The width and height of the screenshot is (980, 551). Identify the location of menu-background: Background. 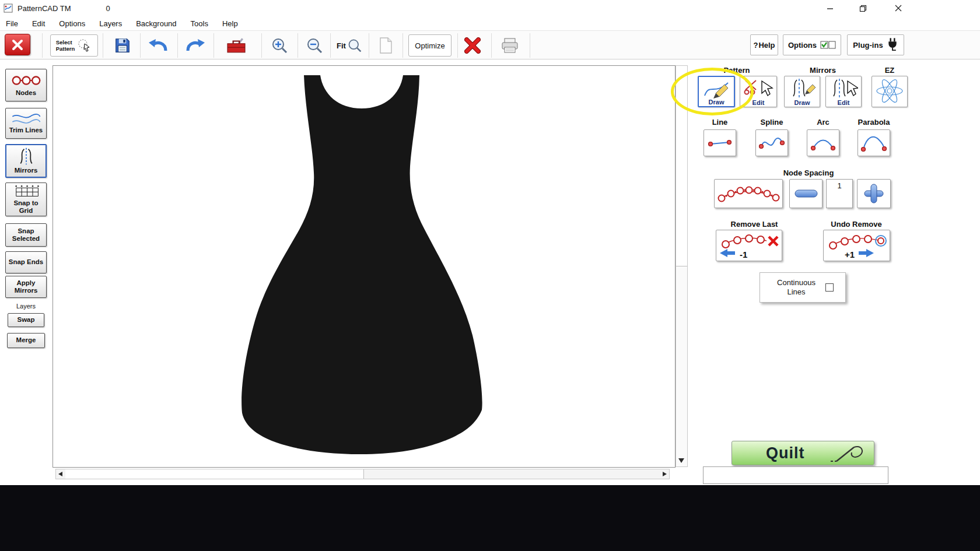
(156, 23).